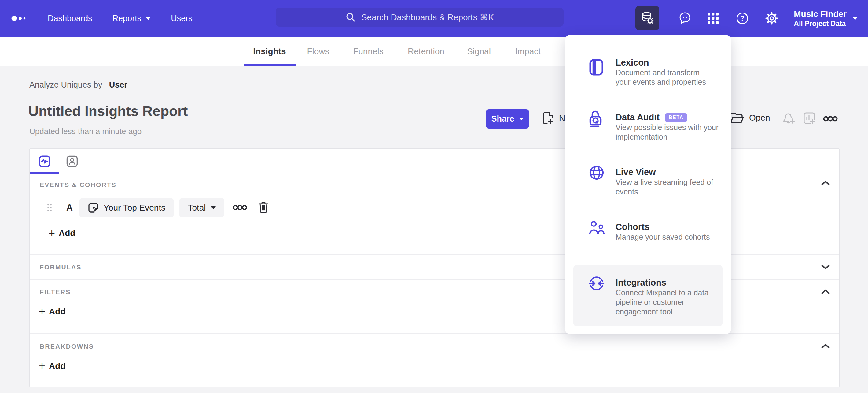 Image resolution: width=868 pixels, height=393 pixels. What do you see at coordinates (78, 185) in the screenshot?
I see `section-header-events-cohorts: EVENTS & COHORTS` at bounding box center [78, 185].